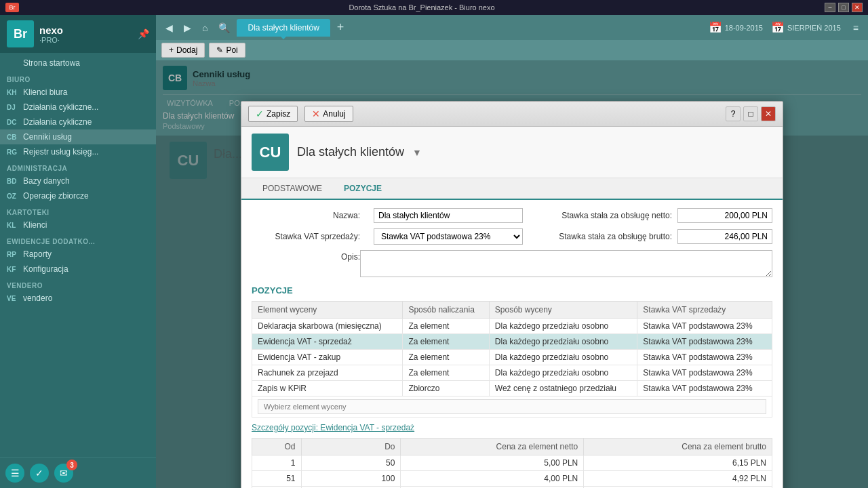 The width and height of the screenshot is (868, 488). I want to click on modal-close-button: ✕, so click(768, 114).